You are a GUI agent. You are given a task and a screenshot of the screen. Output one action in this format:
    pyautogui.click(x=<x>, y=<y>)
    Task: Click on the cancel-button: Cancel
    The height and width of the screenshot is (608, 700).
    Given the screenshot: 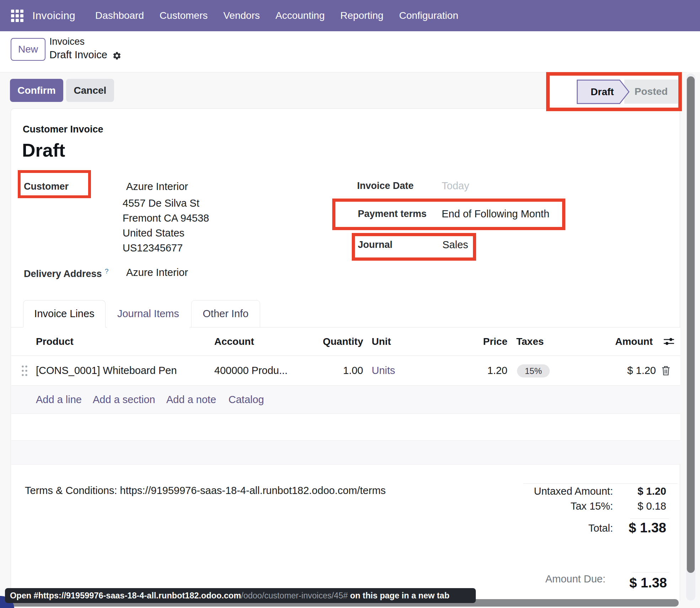 What is the action you would take?
    pyautogui.click(x=90, y=90)
    